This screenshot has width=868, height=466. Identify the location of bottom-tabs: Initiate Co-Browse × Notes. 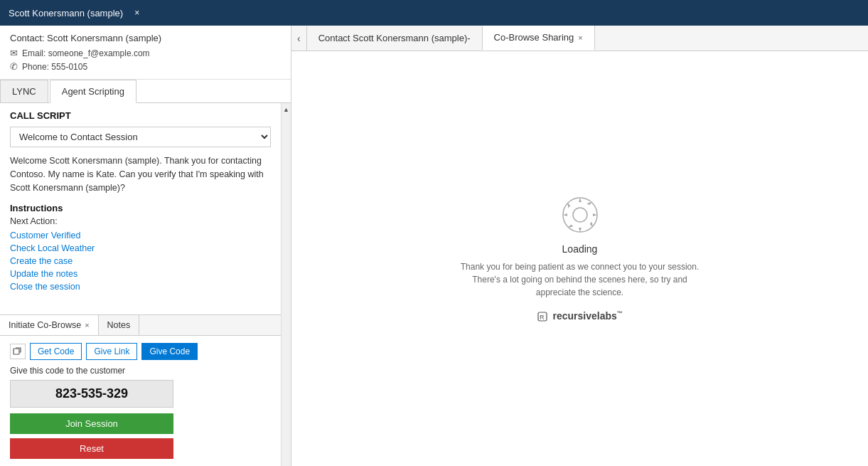
(141, 326).